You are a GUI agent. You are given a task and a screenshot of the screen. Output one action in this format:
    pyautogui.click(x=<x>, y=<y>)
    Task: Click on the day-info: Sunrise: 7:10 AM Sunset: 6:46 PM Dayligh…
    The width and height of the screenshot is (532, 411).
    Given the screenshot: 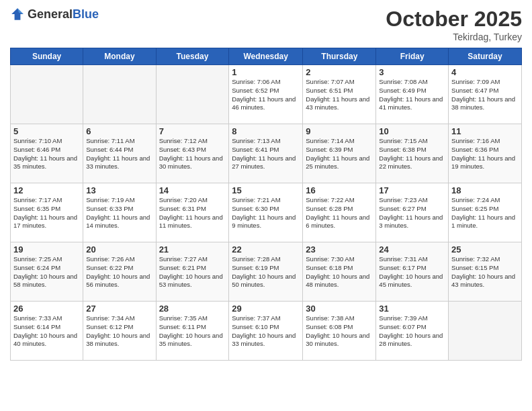 What is the action you would take?
    pyautogui.click(x=47, y=154)
    